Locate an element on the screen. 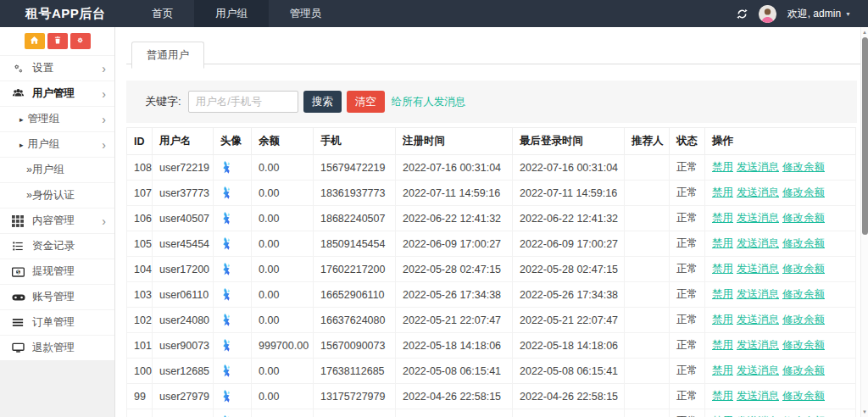 The width and height of the screenshot is (868, 417). sidebar-item-管理组: ▸管理组› is located at coordinates (58, 119).